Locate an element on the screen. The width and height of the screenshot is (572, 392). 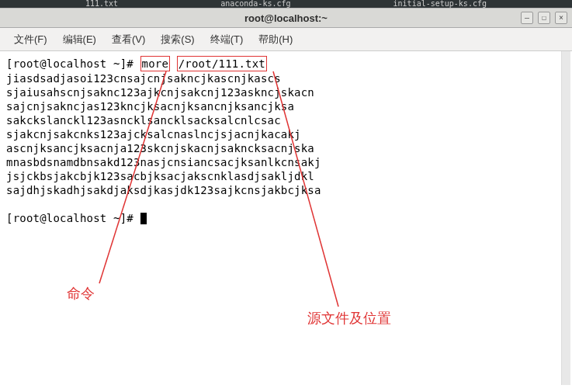
prompt-line-1: [root@localhost ~]# more /root/111.txt is located at coordinates (286, 64).